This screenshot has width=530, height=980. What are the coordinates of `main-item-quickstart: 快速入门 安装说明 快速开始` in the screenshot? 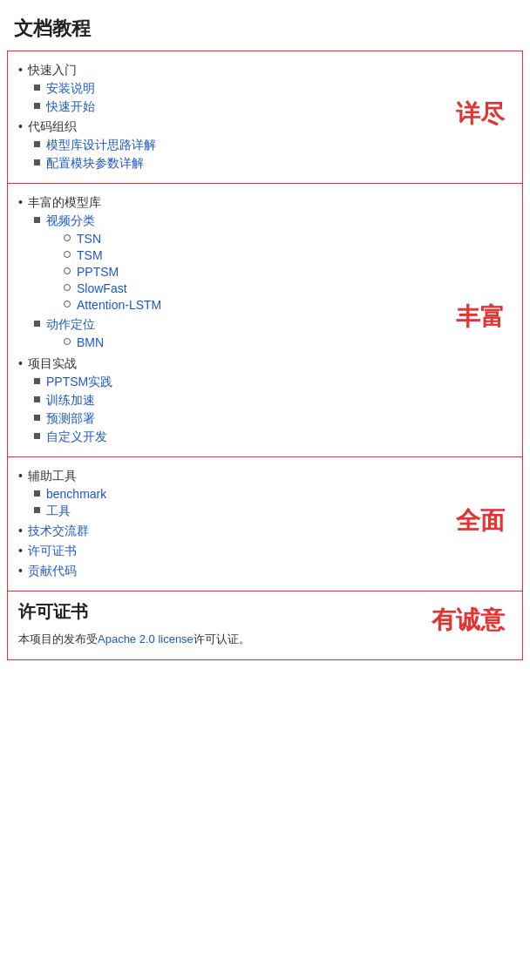 It's located at (265, 89).